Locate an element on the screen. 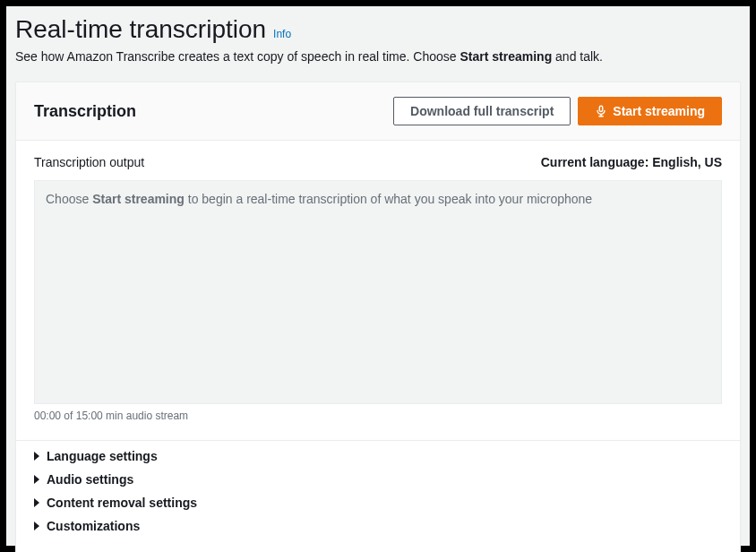 Image resolution: width=756 pixels, height=552 pixels. expander-audio-settings: Audio settings is located at coordinates (378, 479).